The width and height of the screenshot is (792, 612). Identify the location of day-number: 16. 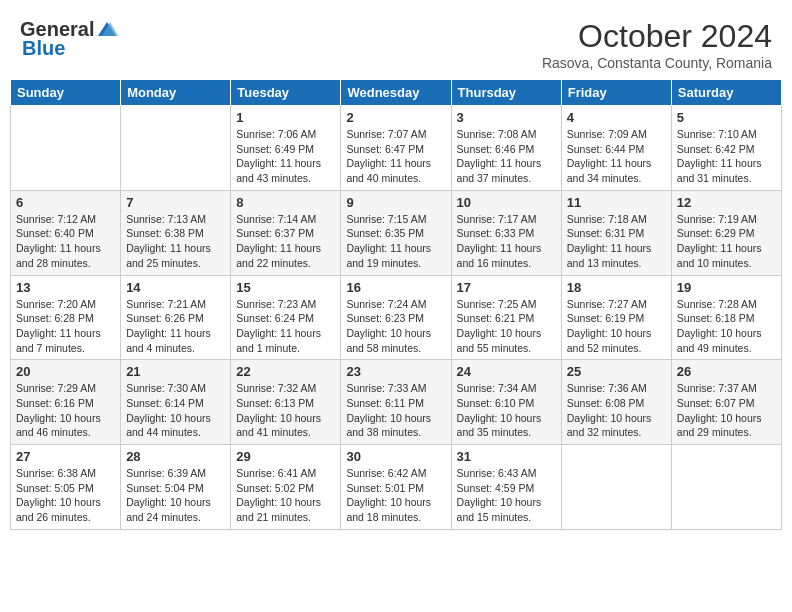
(396, 288).